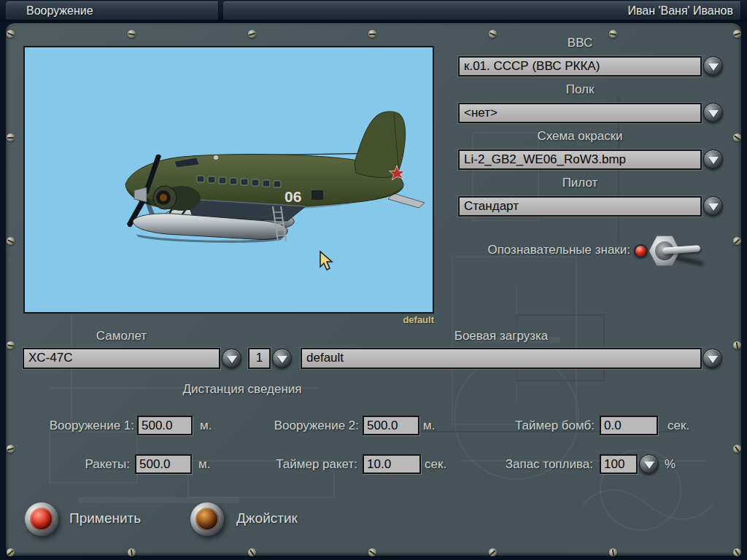 The width and height of the screenshot is (747, 560). I want to click on fuel-input, so click(619, 464).